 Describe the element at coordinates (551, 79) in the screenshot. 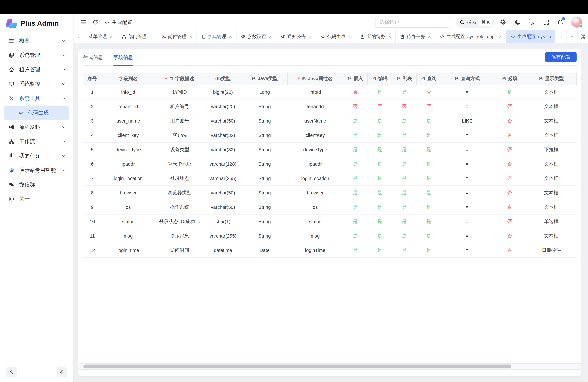

I see `column-header-display: 显示类型` at that location.